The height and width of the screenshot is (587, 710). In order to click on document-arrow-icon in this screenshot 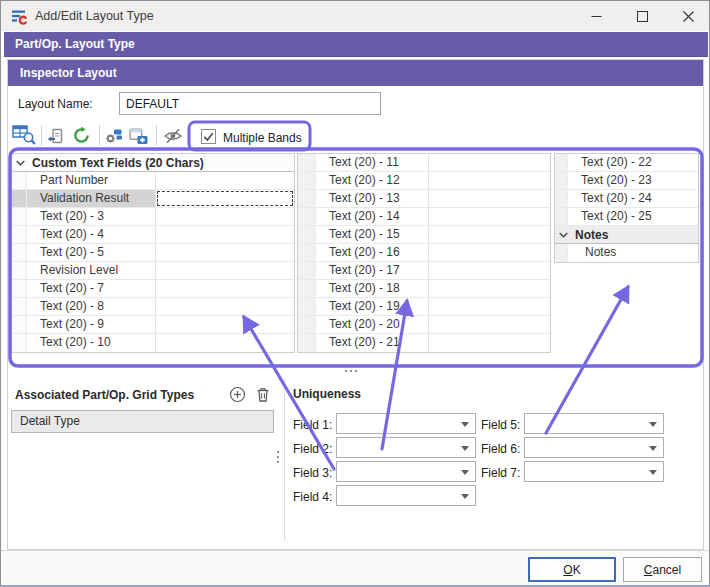, I will do `click(56, 136)`.